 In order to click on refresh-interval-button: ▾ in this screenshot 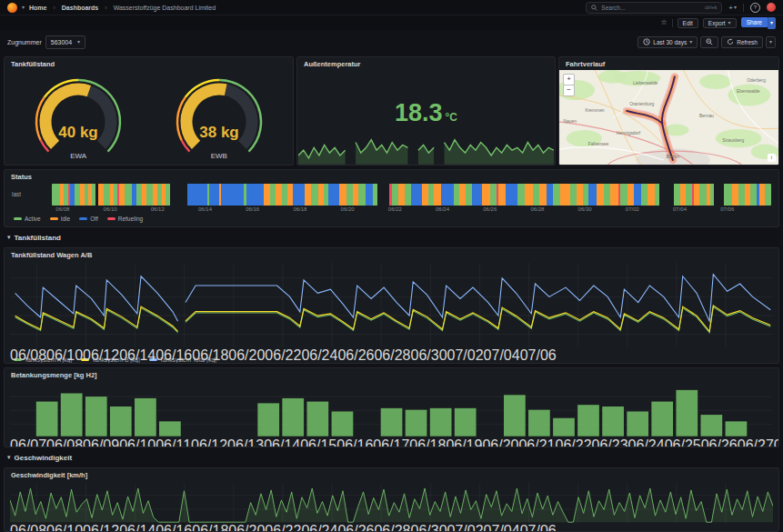, I will do `click(771, 42)`.